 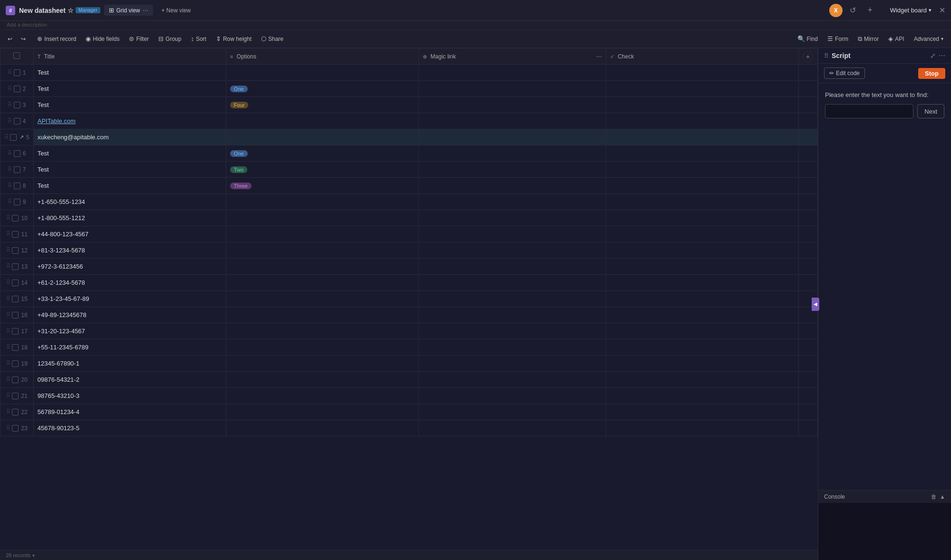 What do you see at coordinates (199, 39) in the screenshot?
I see `sort-button: ↕ Sort` at bounding box center [199, 39].